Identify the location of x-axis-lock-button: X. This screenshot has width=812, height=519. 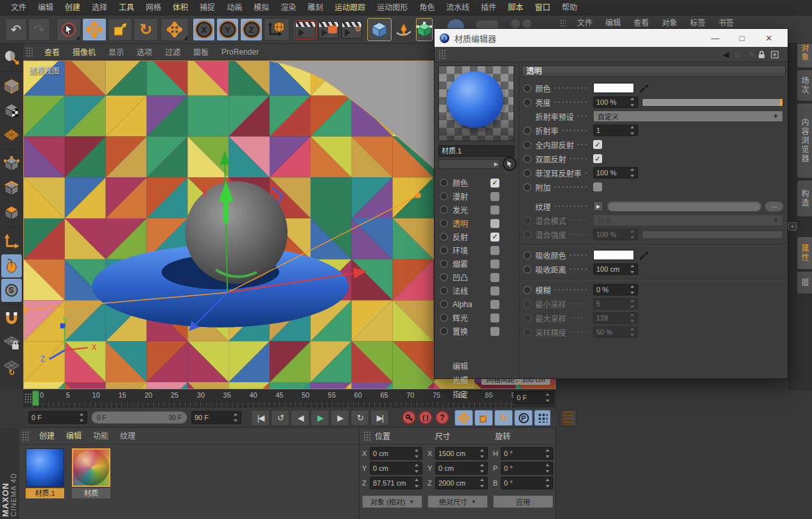
(204, 30).